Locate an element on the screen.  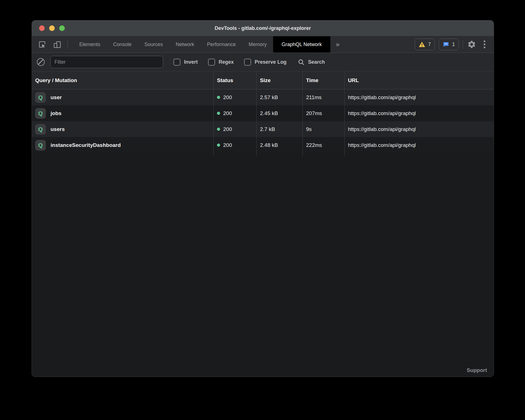
window-title: DevTools - gitlab.com/-/graphql-explorer is located at coordinates (263, 28).